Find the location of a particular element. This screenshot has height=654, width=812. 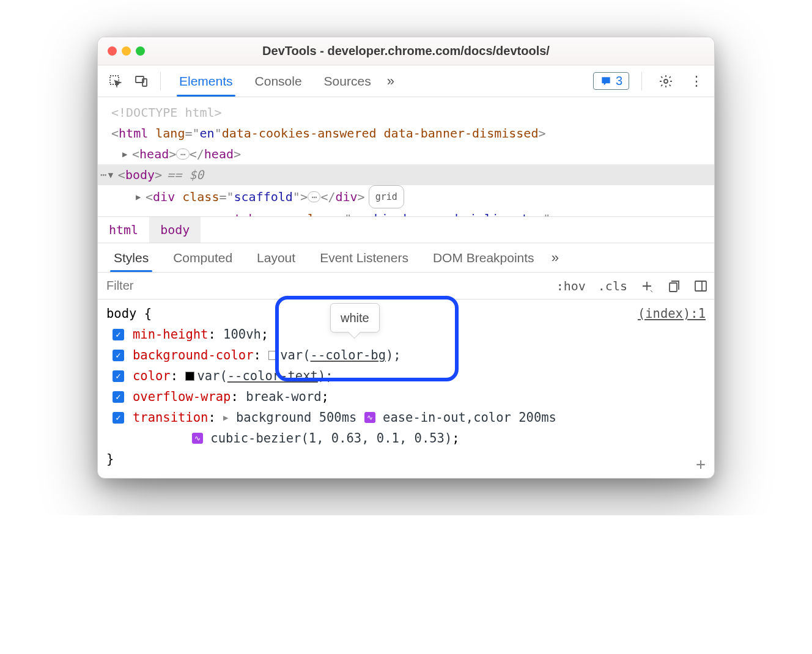

prop-overflow-wrap: overflow-wrap: break-word; is located at coordinates (406, 397).